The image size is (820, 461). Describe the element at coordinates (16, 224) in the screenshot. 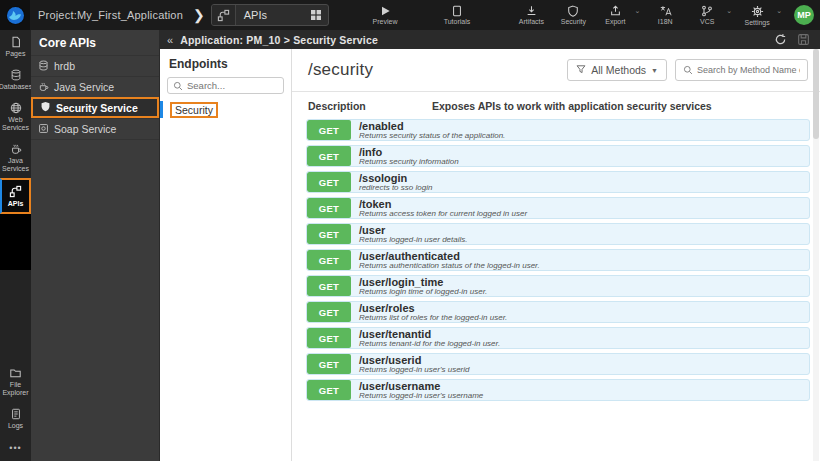

I see `sidebar-active-block: APIs` at that location.